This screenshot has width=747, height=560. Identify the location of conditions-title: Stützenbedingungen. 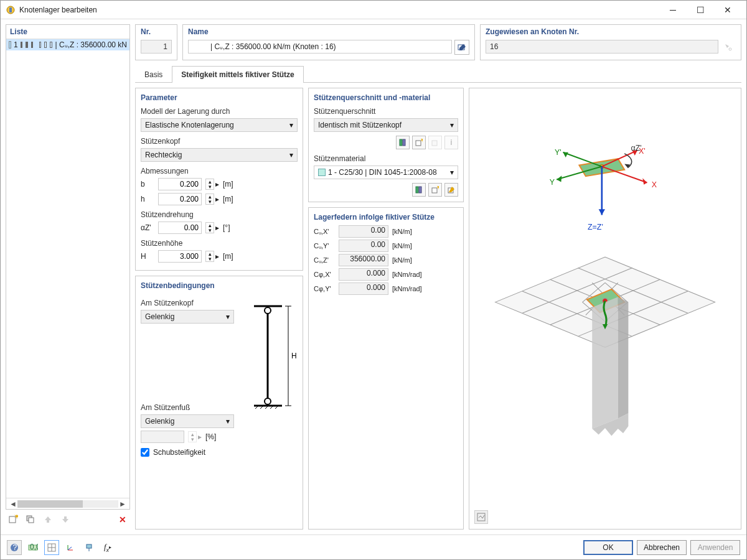
(219, 286).